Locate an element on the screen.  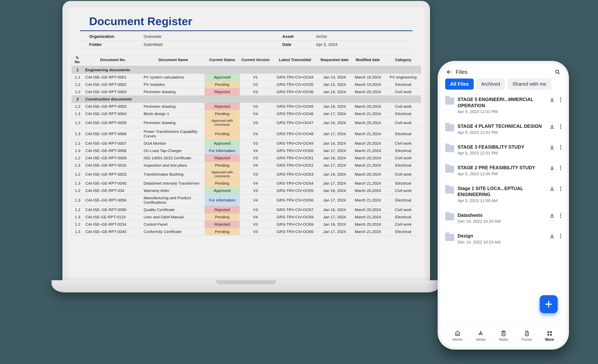
nav-tasks: Tasks is located at coordinates (503, 336).